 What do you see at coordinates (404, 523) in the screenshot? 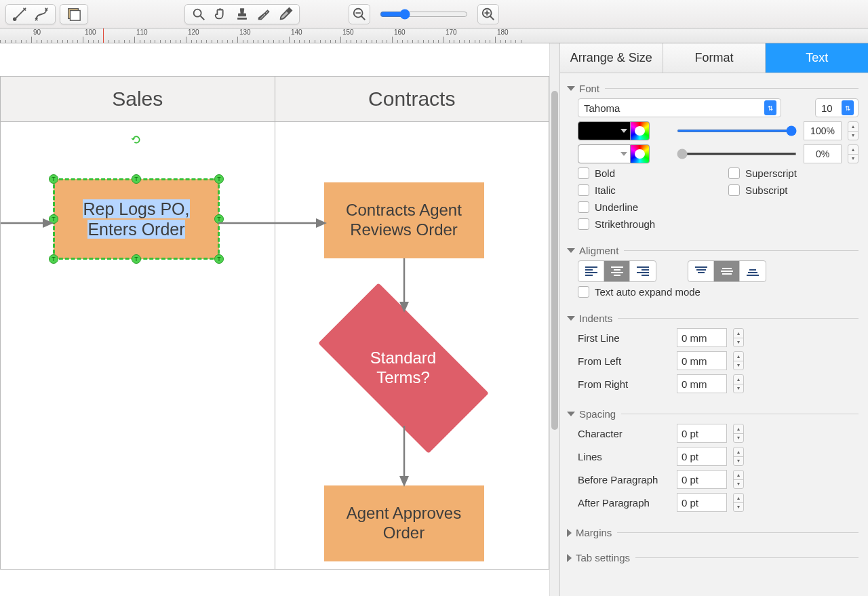
I see `node-agent-approves: Agent Approves Order` at bounding box center [404, 523].